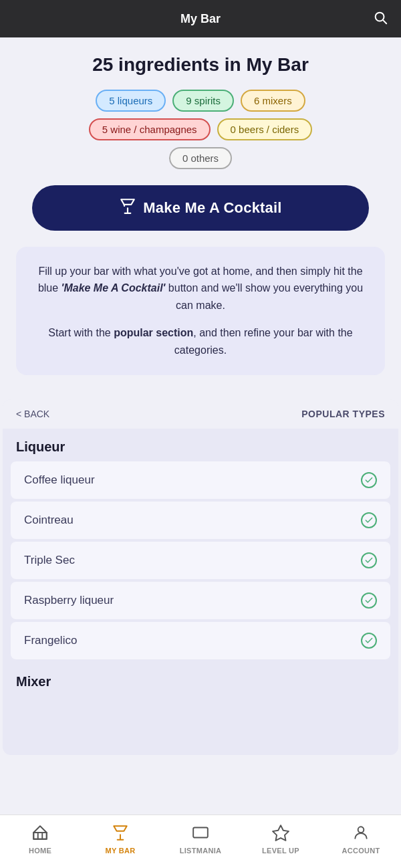 This screenshot has height=868, width=401. Describe the element at coordinates (213, 208) in the screenshot. I see `cta-label: Make Me A Cocktail` at that location.